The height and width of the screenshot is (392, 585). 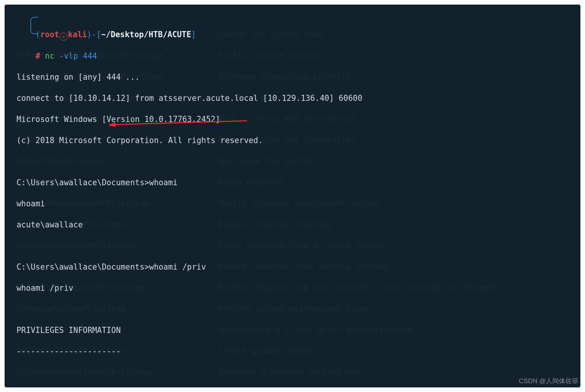 I want to click on cmd-whoami: C:\Users\awallace\Documents>whoami, so click(x=292, y=183).